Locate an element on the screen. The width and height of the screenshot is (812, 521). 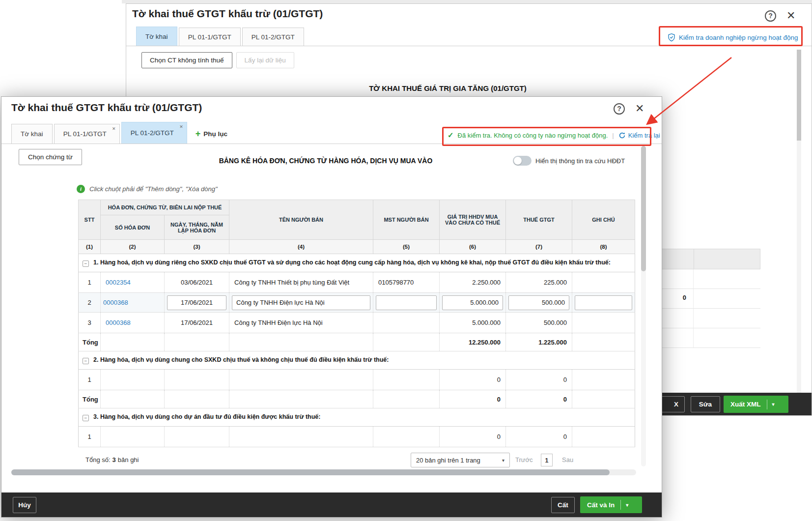
header-stt: STT is located at coordinates (89, 220).